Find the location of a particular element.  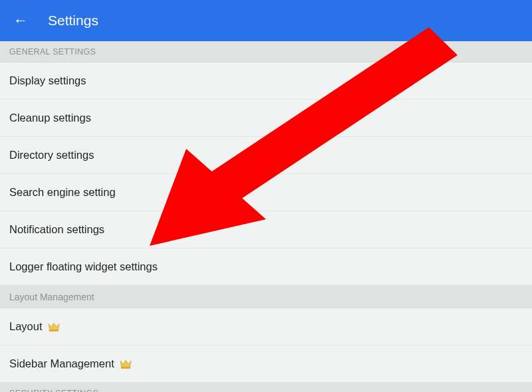

settings-item-label: Sidebar Management is located at coordinates (62, 364).